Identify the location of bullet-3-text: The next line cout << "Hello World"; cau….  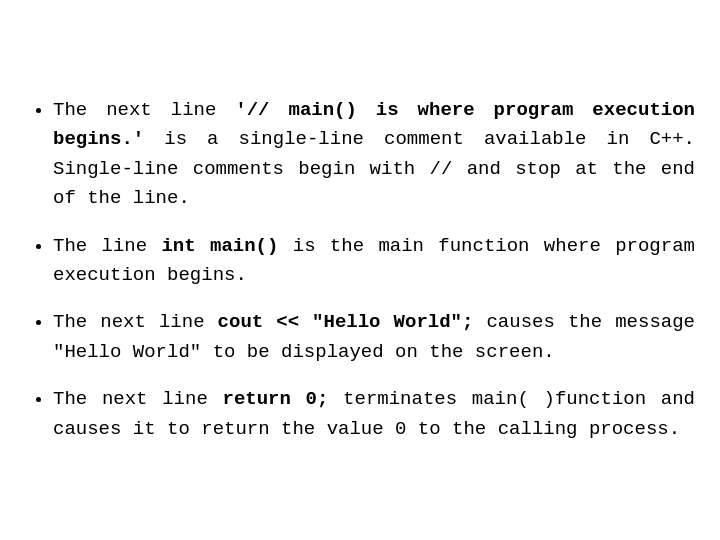
(374, 336).